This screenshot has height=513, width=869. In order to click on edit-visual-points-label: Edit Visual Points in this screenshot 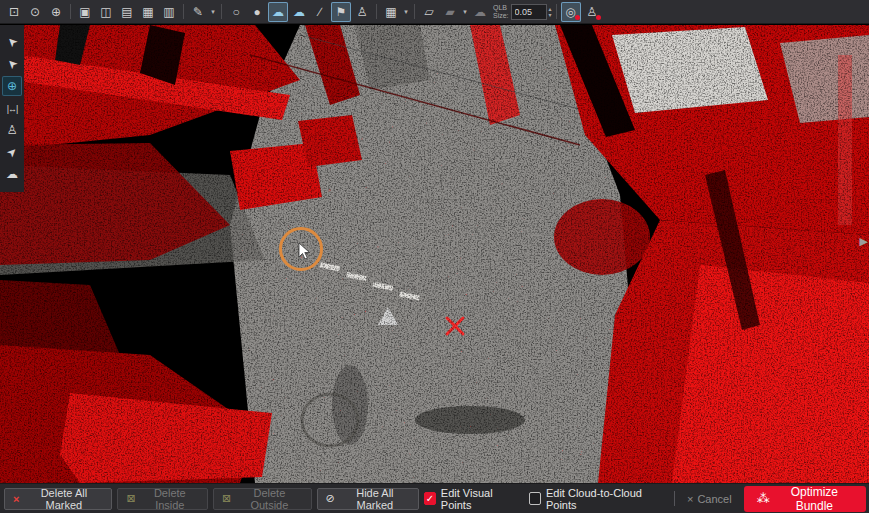, I will do `click(479, 499)`.